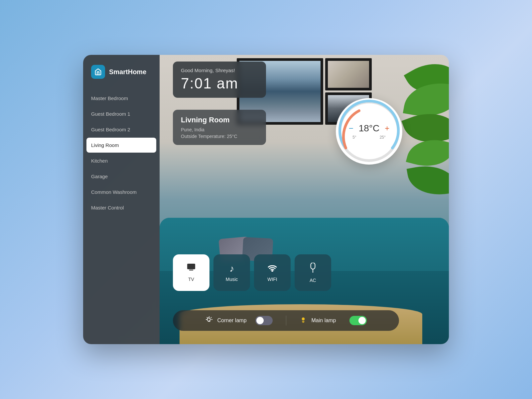 This screenshot has width=532, height=399. What do you see at coordinates (239, 321) in the screenshot?
I see `corner-lamp-item: Corner lamp` at bounding box center [239, 321].